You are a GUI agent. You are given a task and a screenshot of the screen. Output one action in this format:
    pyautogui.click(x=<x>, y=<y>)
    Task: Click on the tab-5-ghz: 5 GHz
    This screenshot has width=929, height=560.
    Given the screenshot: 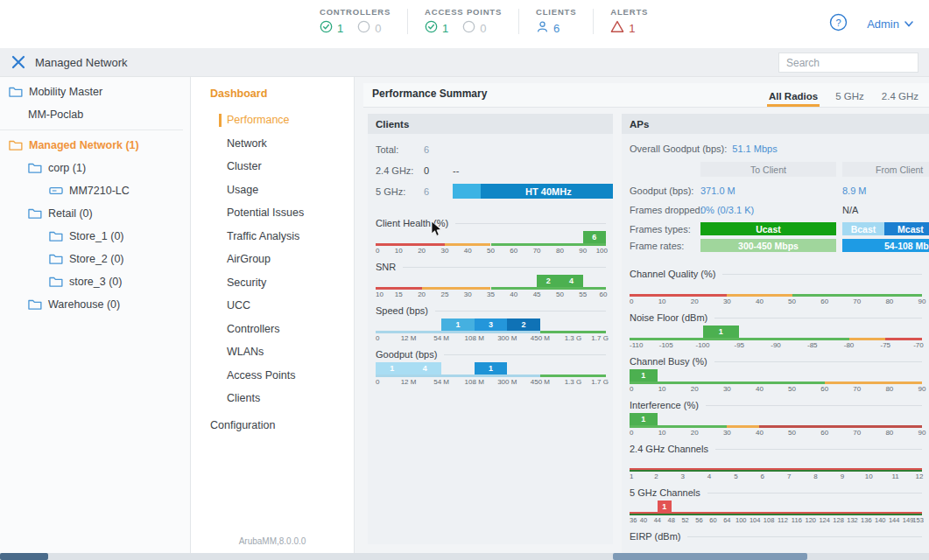 What is the action you would take?
    pyautogui.click(x=849, y=96)
    